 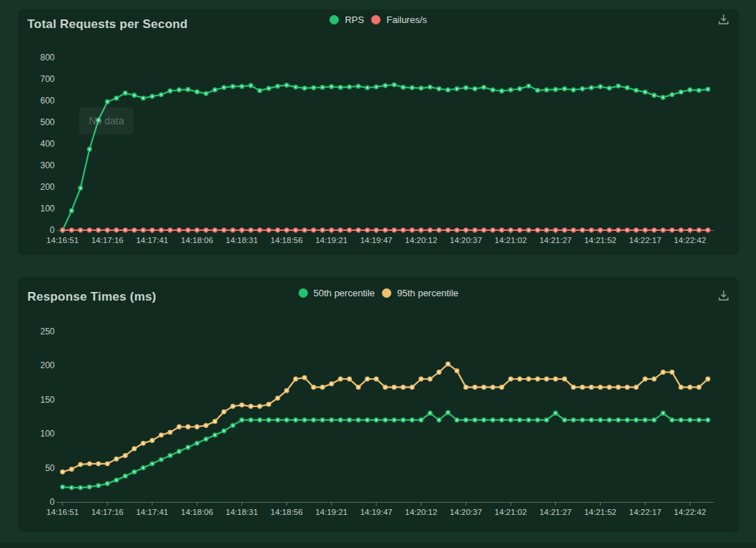 What do you see at coordinates (399, 20) in the screenshot?
I see `legend-item-failures-s: Failures/s` at bounding box center [399, 20].